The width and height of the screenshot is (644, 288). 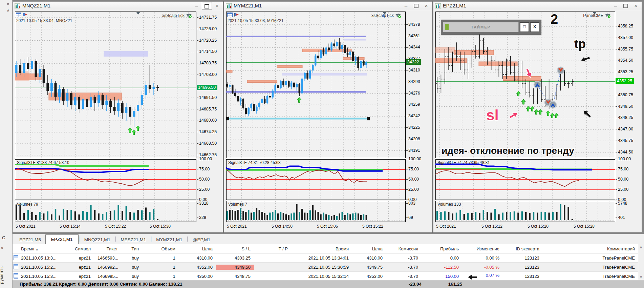 What do you see at coordinates (325, 267) in the screenshot?
I see `history-row: 2021.10.05 15:2...epz211466992...buy1435…` at bounding box center [325, 267].